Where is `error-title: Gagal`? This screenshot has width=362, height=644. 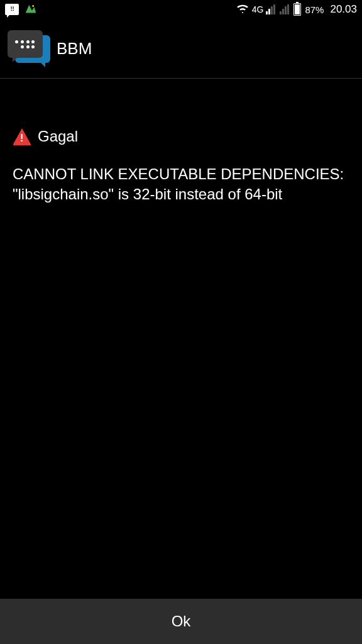
error-title: Gagal is located at coordinates (58, 136).